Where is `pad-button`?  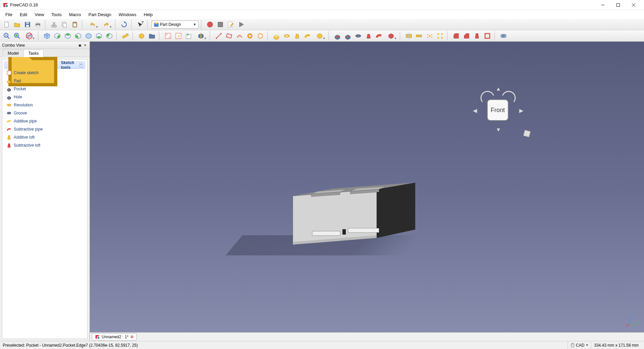 pad-button is located at coordinates (276, 36).